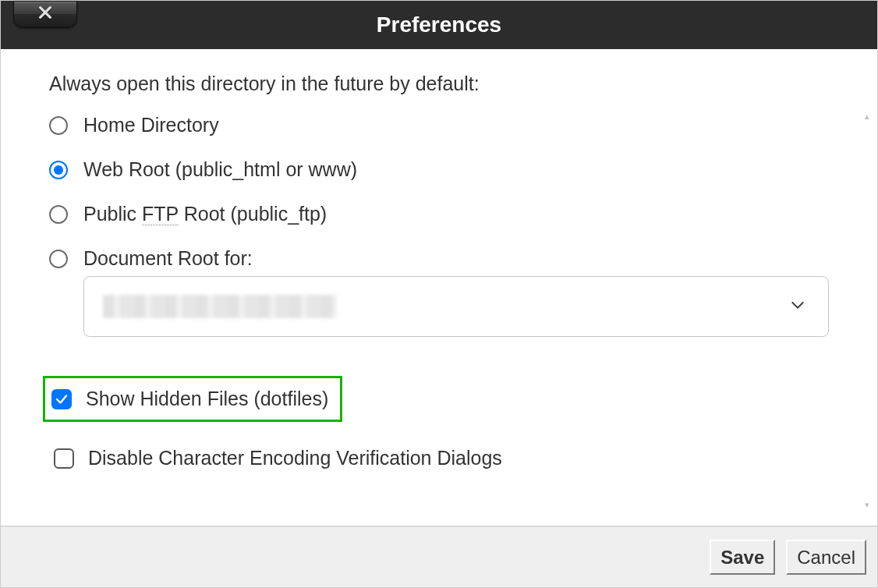 The width and height of the screenshot is (878, 588). Describe the element at coordinates (439, 459) in the screenshot. I see `checkbox-disable-encoding-verification: Disable Character Encoding Verification …` at that location.